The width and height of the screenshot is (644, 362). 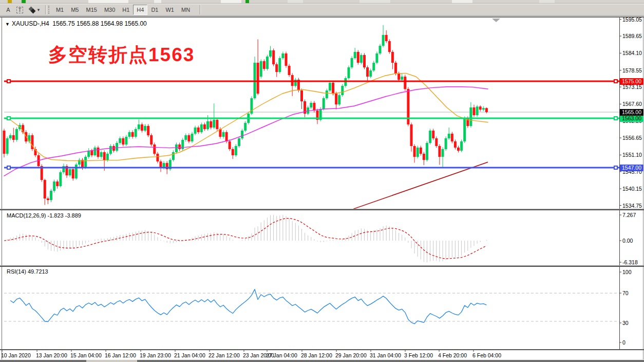 I want to click on price-axis-label: 1573.15, so click(x=632, y=87).